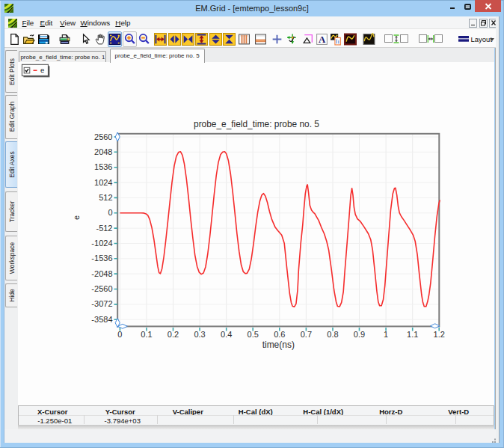 The height and width of the screenshot is (448, 504). I want to click on svg-text: 0.2, so click(173, 334).